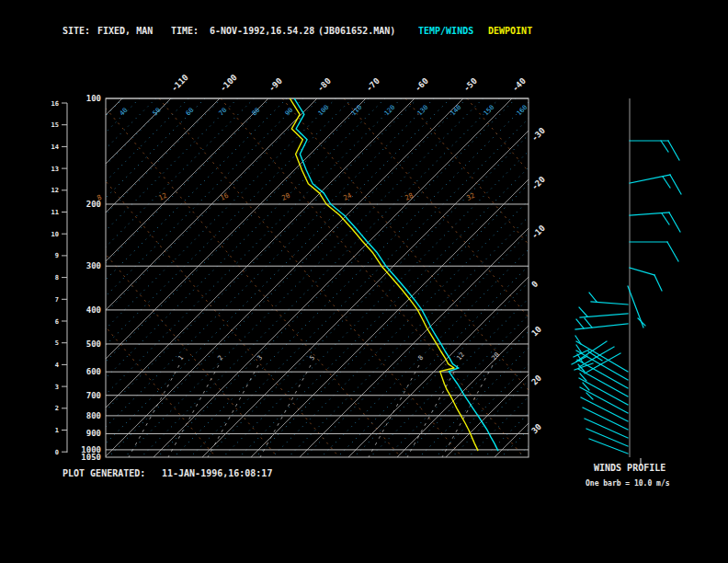 This screenshot has width=728, height=563. What do you see at coordinates (223, 112) in the screenshot?
I see `svg-text: 70` at bounding box center [223, 112].